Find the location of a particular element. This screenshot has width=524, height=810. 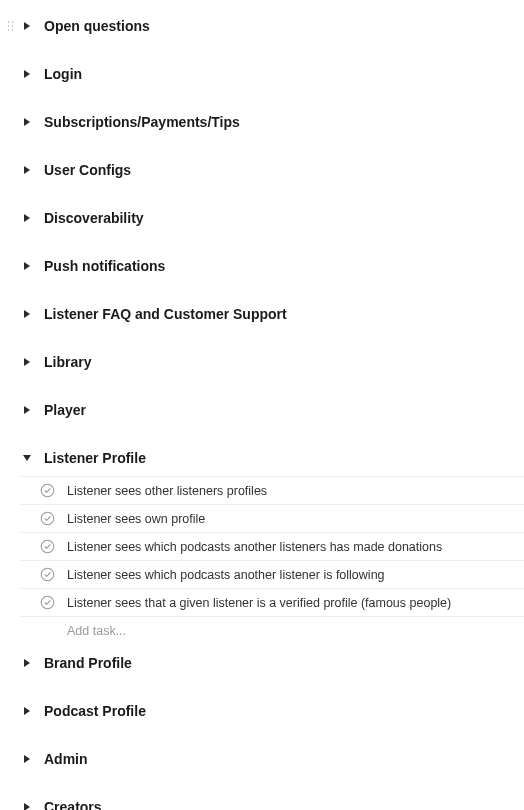

section-label: Login is located at coordinates (63, 74).